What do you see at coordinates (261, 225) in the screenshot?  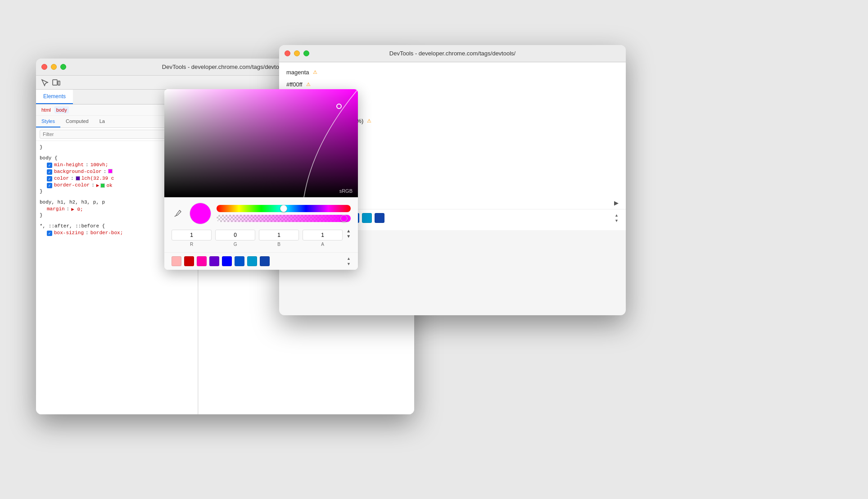 I see `color-controls: 1 R 0 G 1 B 1 A ▲ ▼` at bounding box center [261, 225].